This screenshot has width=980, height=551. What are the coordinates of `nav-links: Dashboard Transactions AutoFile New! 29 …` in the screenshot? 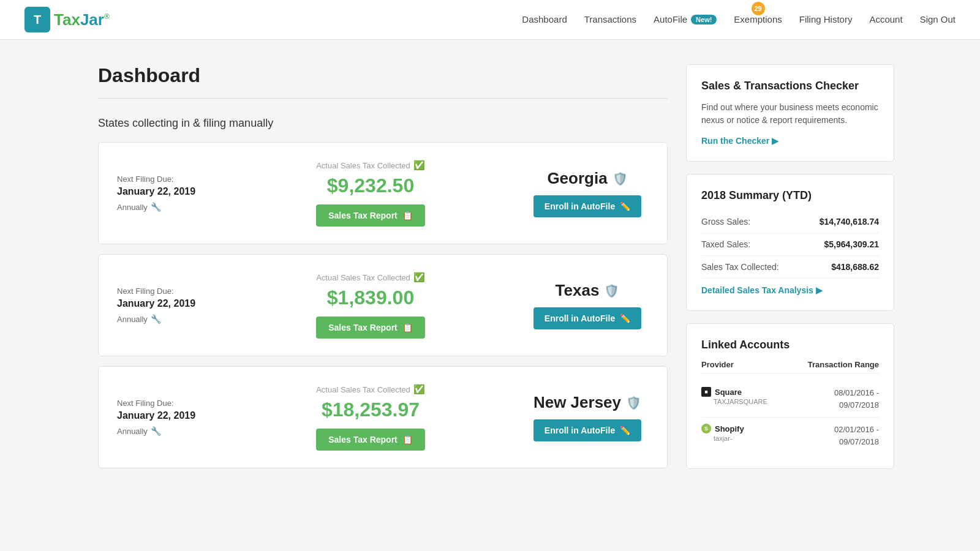 It's located at (739, 20).